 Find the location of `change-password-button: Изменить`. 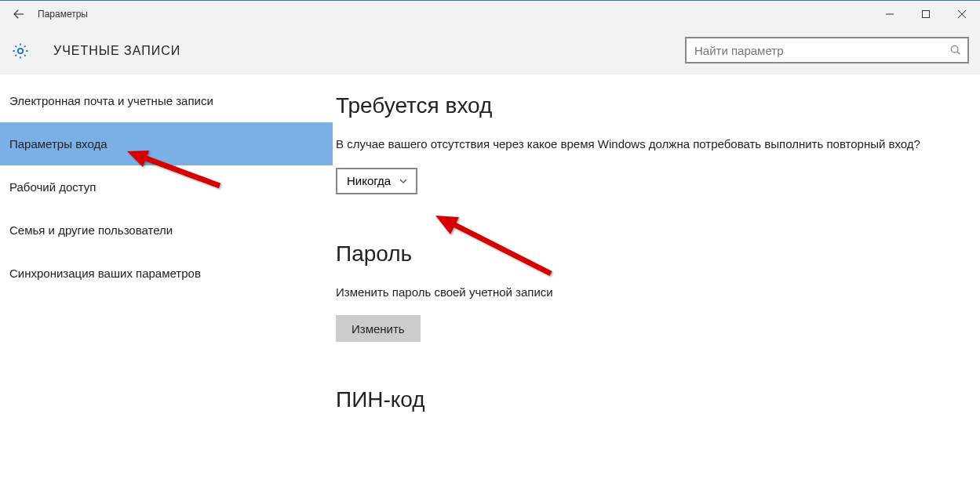

change-password-button: Изменить is located at coordinates (378, 328).